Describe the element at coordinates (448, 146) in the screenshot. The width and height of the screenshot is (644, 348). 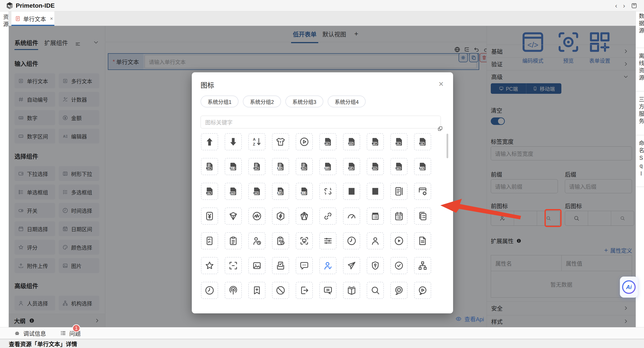
I see `scrollbar-thumb` at that location.